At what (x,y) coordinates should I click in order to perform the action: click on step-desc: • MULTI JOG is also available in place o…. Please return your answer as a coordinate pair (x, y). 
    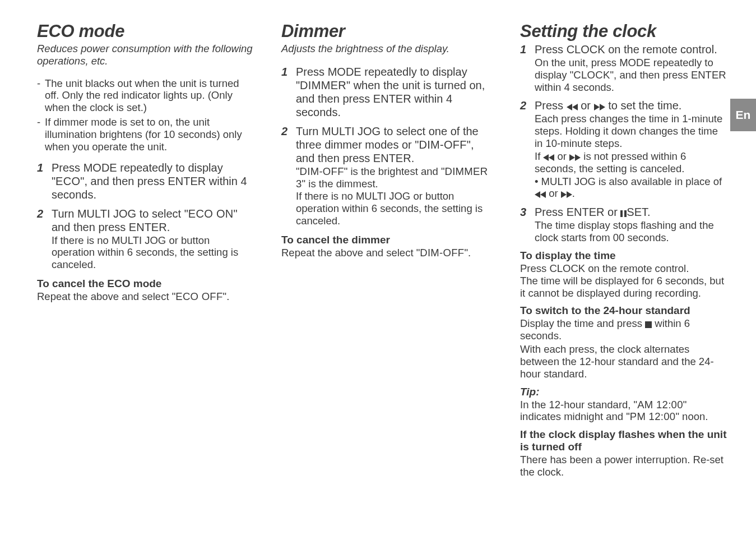
    Looking at the image, I should click on (631, 188).